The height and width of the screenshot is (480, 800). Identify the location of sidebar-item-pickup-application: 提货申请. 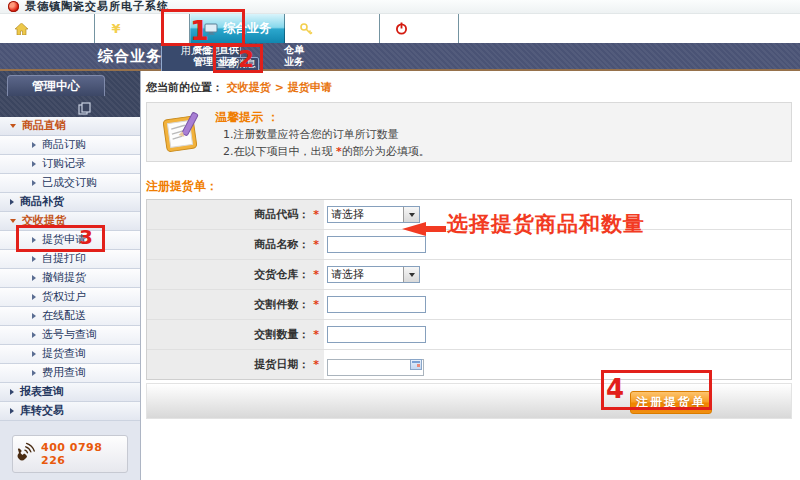
(70, 240).